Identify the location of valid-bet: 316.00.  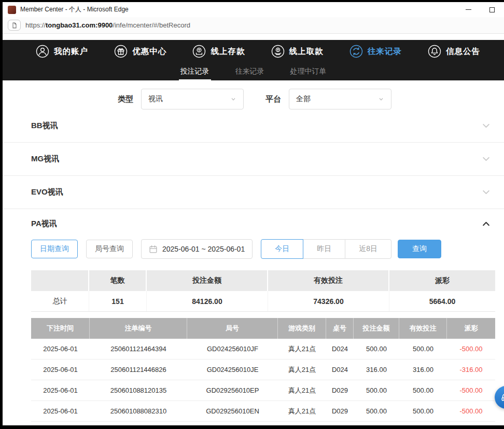
(423, 369).